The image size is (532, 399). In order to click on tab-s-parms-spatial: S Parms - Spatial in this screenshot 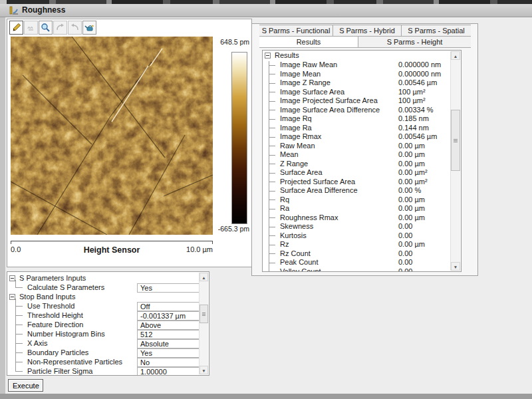, I will do `click(436, 31)`.